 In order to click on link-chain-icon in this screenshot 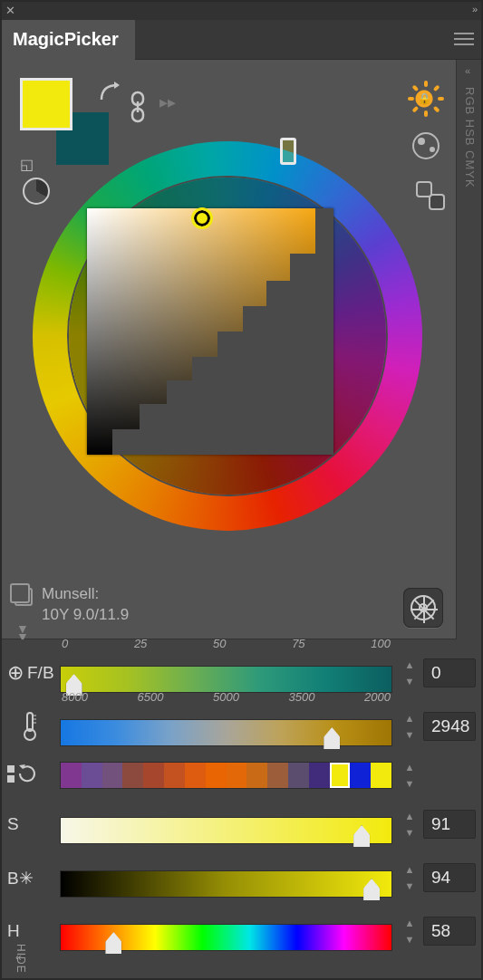, I will do `click(138, 107)`.